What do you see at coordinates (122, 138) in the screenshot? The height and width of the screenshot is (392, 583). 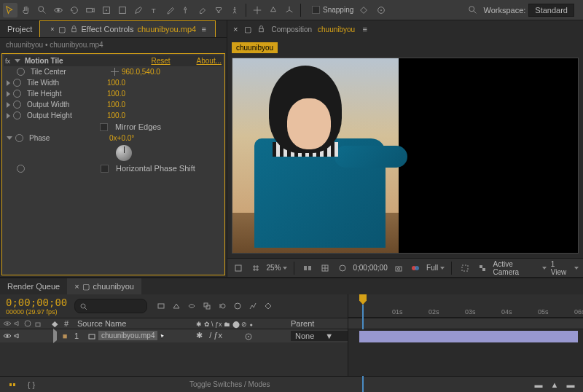 I see `phase-value: 0x+0.0°` at bounding box center [122, 138].